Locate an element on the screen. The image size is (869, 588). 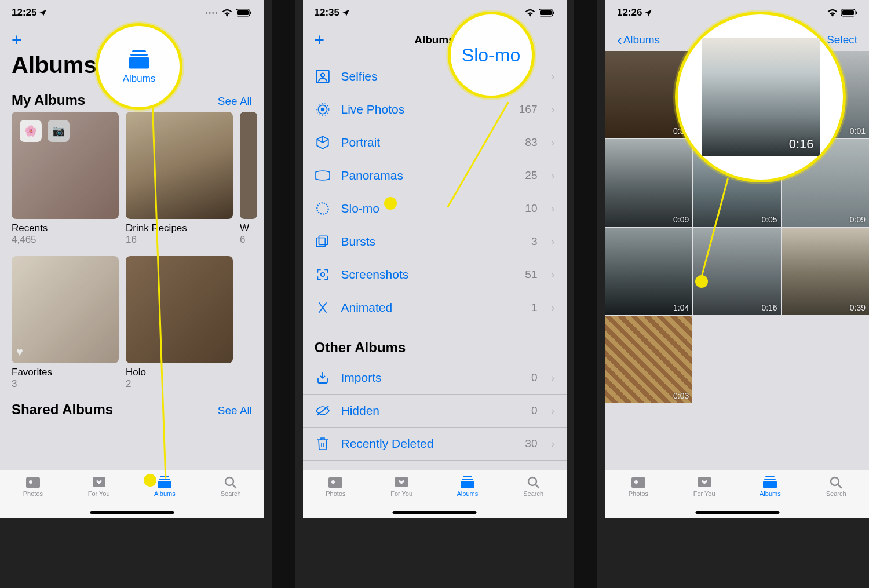
album-holo: Holo 2 is located at coordinates (180, 323).